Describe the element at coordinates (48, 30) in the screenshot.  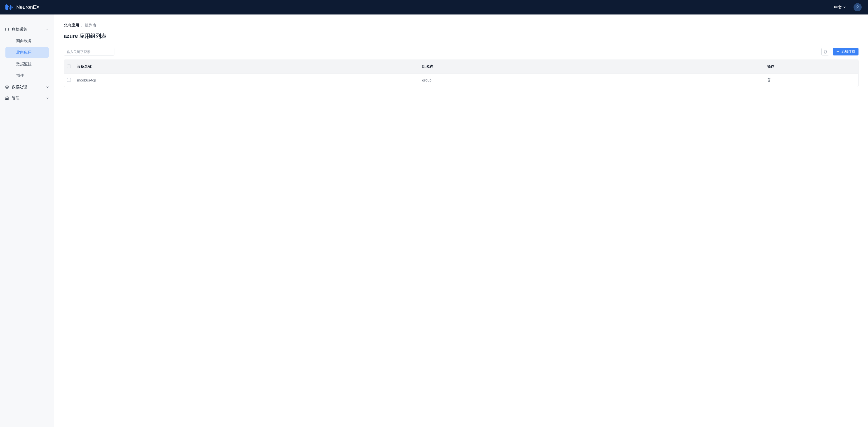
I see `chevron-up-icon` at that location.